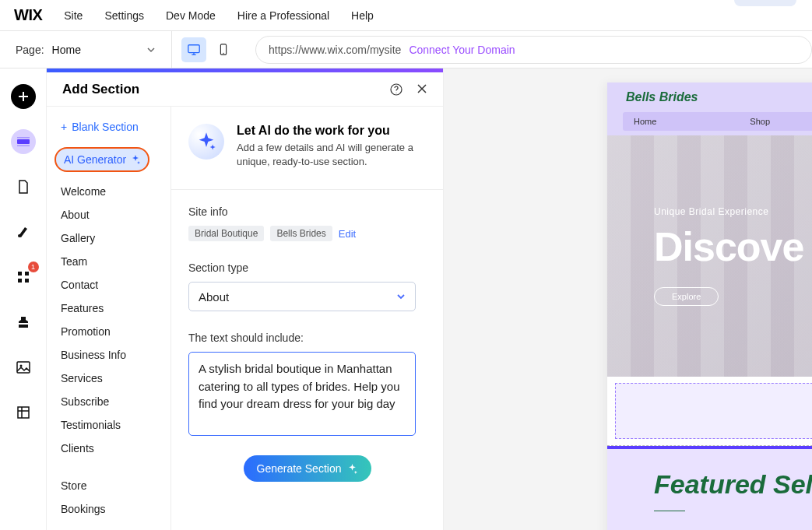 Image resolution: width=812 pixels, height=530 pixels. What do you see at coordinates (719, 97) in the screenshot?
I see `site-brand-title: Bells Brides` at bounding box center [719, 97].